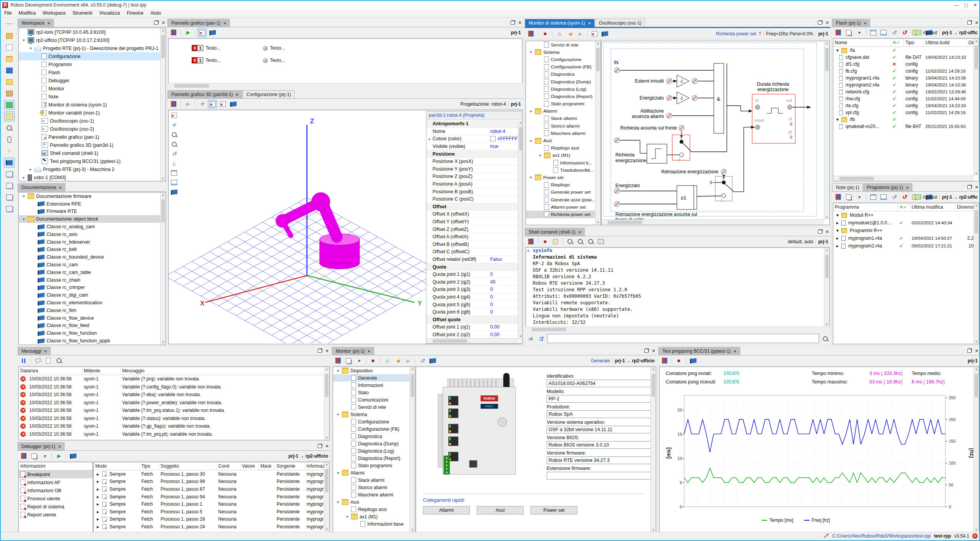  What do you see at coordinates (563, 178) in the screenshot?
I see `tree-item: ▾ Power set` at bounding box center [563, 178].